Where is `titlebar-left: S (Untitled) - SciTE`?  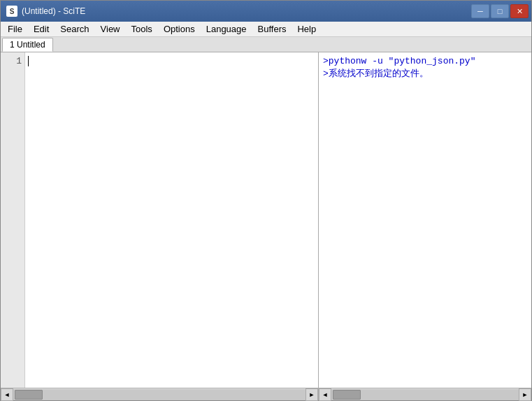
titlebar-left: S (Untitled) - SciTE is located at coordinates (46, 11).